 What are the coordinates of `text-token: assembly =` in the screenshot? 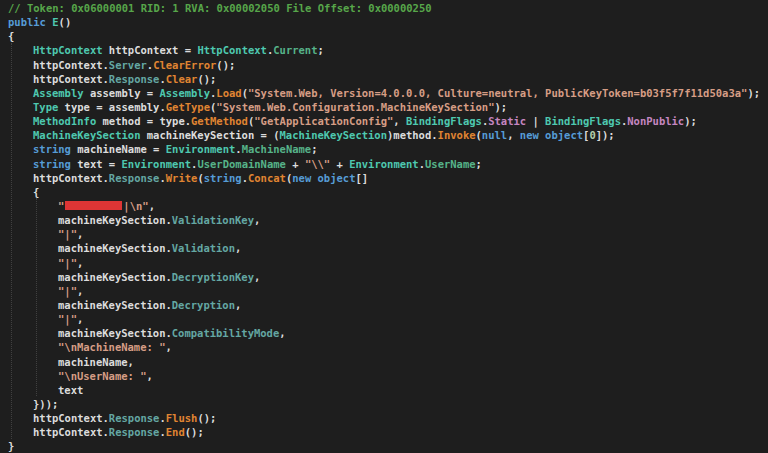 It's located at (122, 93).